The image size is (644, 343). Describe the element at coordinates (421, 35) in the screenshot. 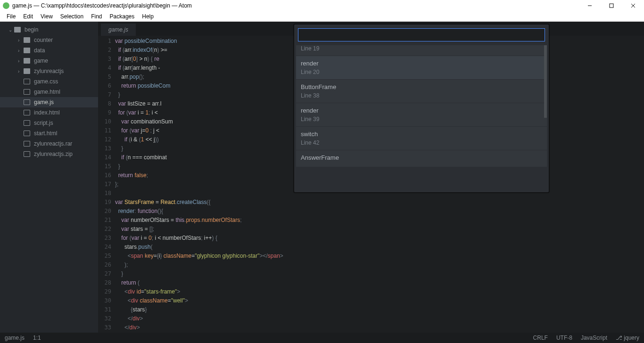

I see `palette-input` at that location.